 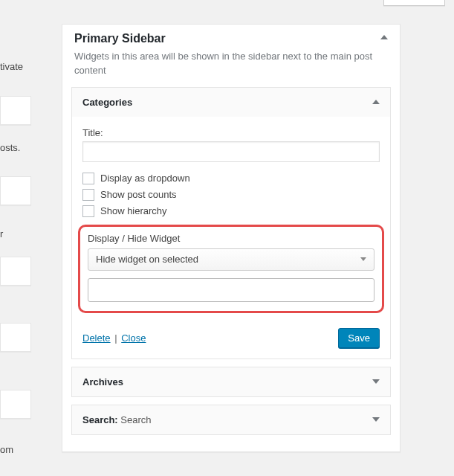 What do you see at coordinates (384, 37) in the screenshot?
I see `collapse-icon` at bounding box center [384, 37].